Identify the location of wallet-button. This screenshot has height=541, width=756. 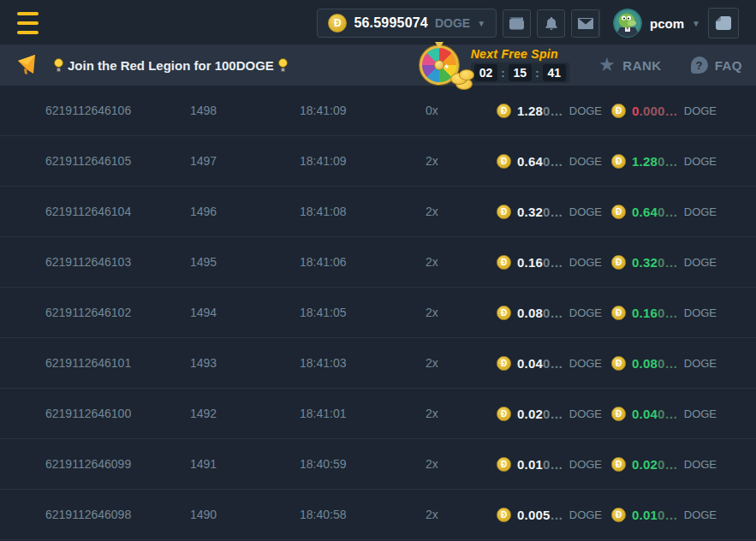
(517, 24).